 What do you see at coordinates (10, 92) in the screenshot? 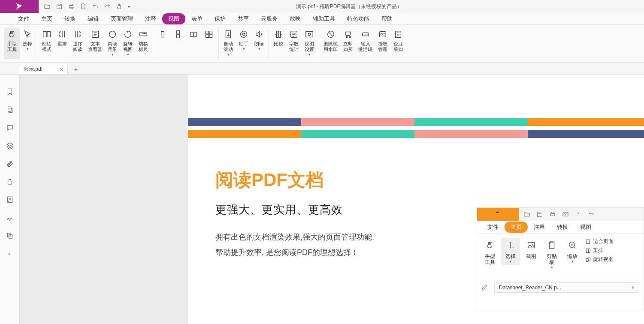
I see `bookmark-icon` at bounding box center [10, 92].